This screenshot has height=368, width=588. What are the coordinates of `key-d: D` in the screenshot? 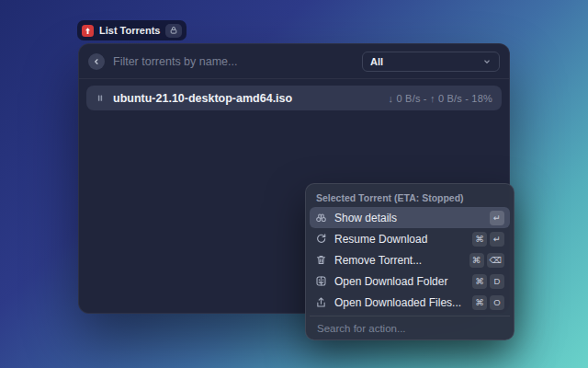 It's located at (497, 282).